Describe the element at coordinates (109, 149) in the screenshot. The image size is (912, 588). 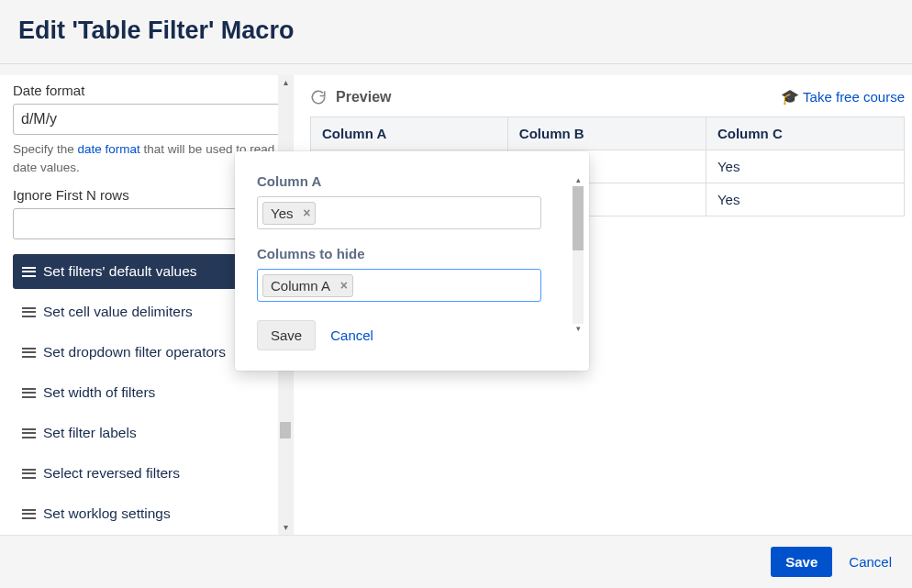
I see `date-format-doc-link: date format` at that location.